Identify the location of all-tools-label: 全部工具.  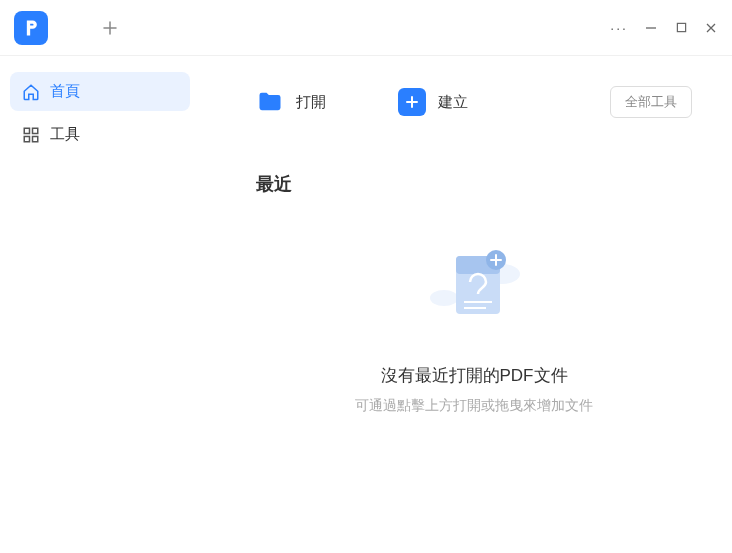
(651, 102).